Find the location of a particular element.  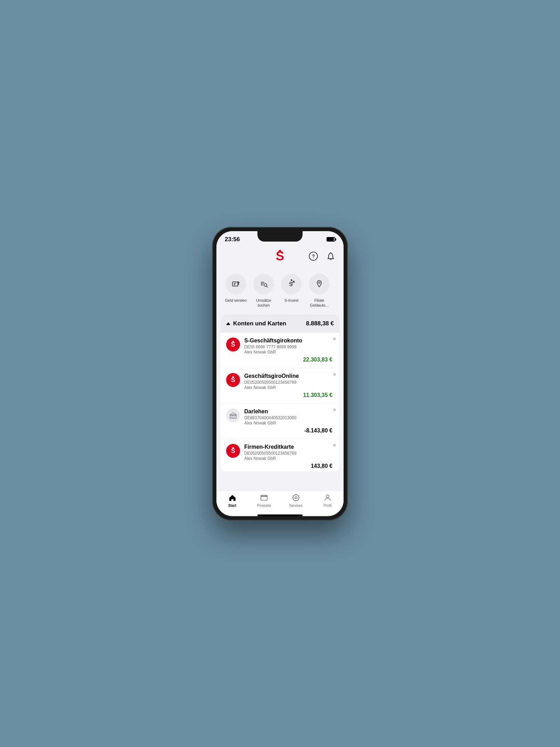

account-row-1: S S-Geschäftsgirokonto DE55 6666 7777 88… is located at coordinates (280, 346).